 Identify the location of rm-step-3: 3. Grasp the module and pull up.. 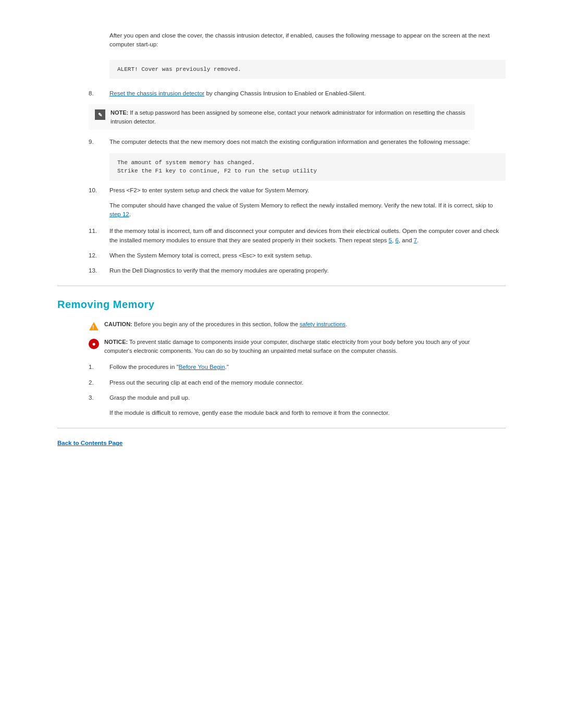
(297, 398).